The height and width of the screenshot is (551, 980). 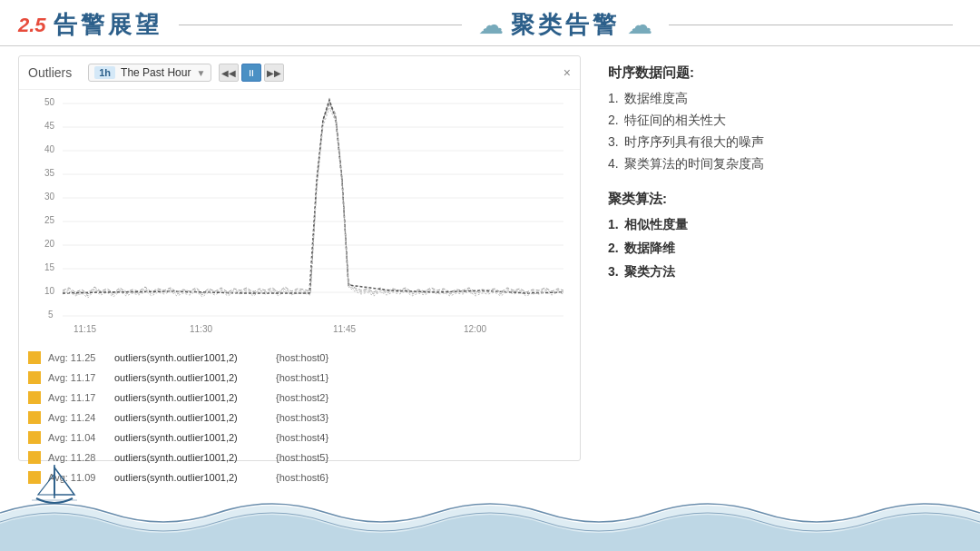 What do you see at coordinates (302, 438) in the screenshot?
I see `legend-host-4: {host:host4}` at bounding box center [302, 438].